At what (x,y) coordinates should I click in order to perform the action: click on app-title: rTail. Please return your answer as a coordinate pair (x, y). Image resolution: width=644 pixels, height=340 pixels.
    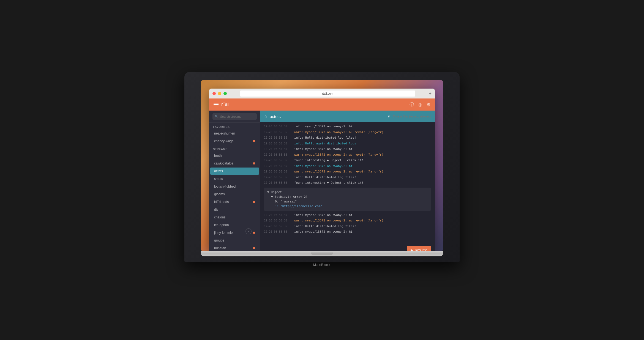
    Looking at the image, I should click on (225, 105).